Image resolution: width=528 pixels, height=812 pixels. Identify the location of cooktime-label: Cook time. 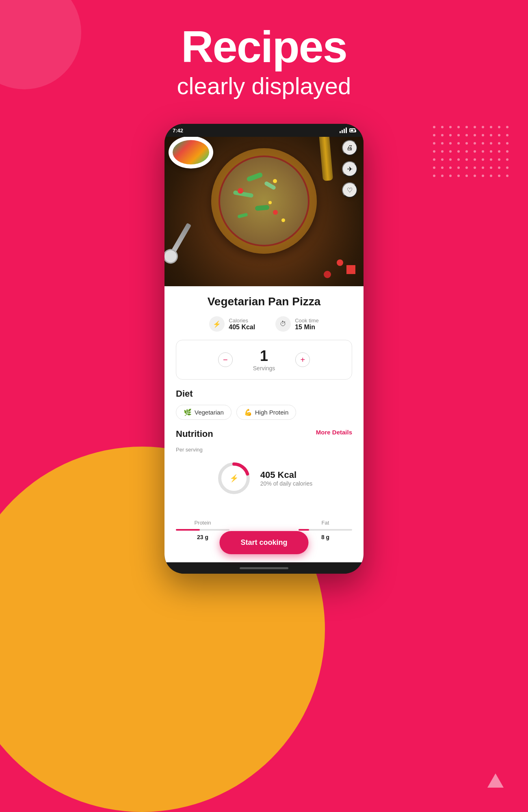
(307, 321).